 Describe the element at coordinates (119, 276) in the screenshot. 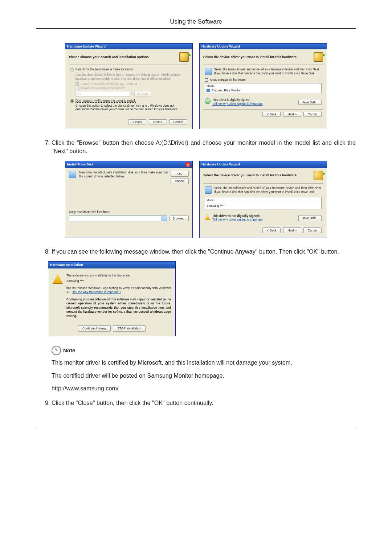

I see `line1: The software you are installing for this…` at that location.